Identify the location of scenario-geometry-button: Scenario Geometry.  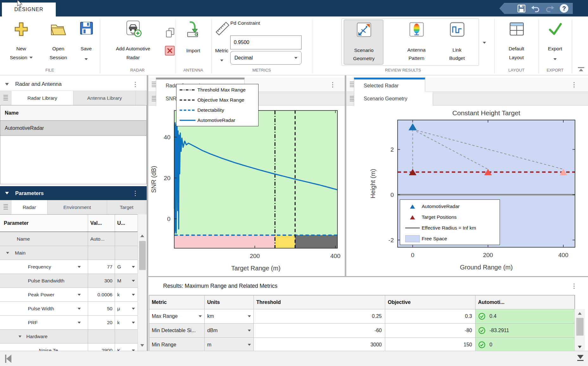
(364, 42).